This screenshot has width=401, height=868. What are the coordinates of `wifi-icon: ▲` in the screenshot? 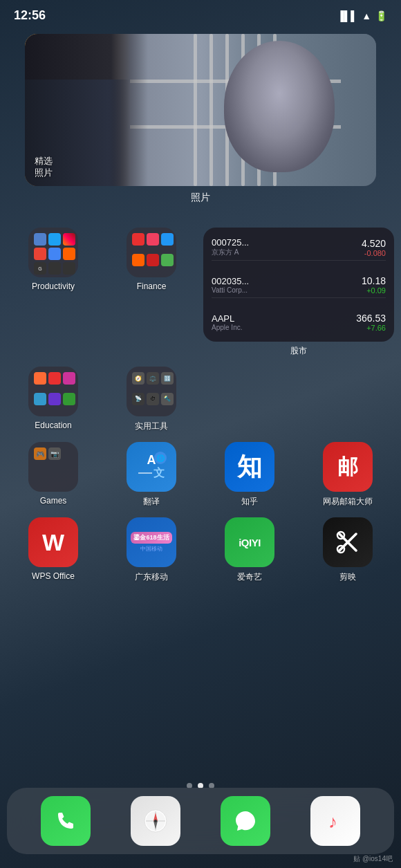 It's located at (366, 16).